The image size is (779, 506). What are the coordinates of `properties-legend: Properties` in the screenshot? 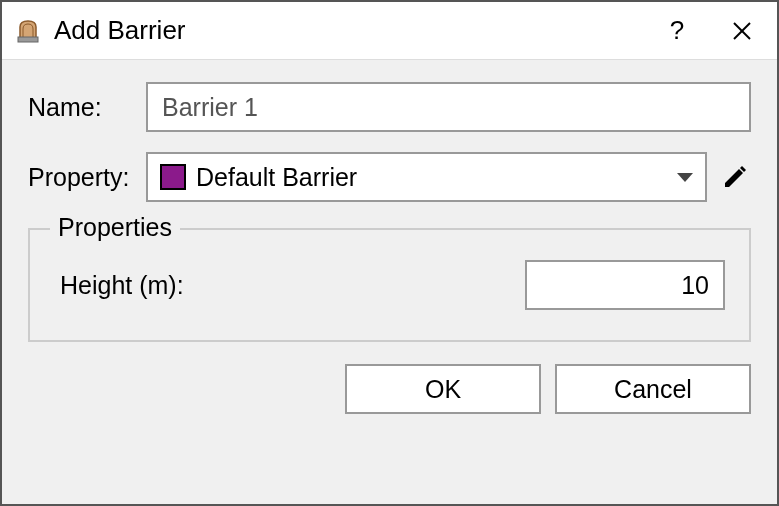 It's located at (115, 228).